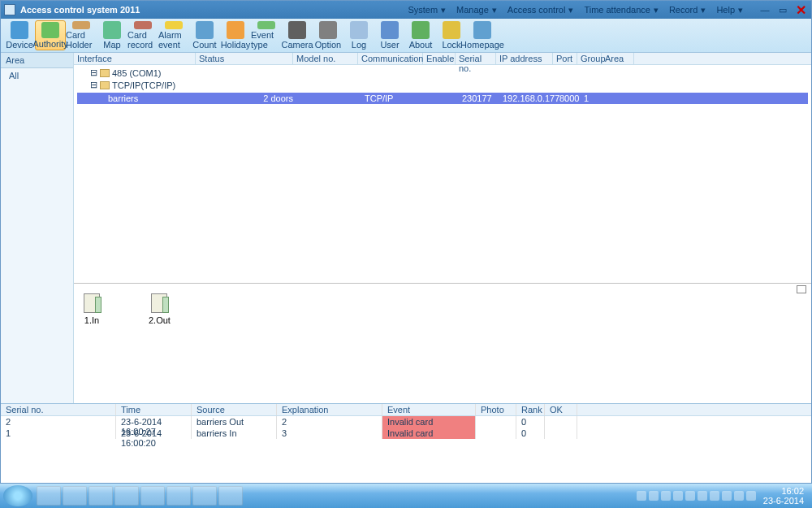  I want to click on maximize-button: ▭, so click(783, 10).